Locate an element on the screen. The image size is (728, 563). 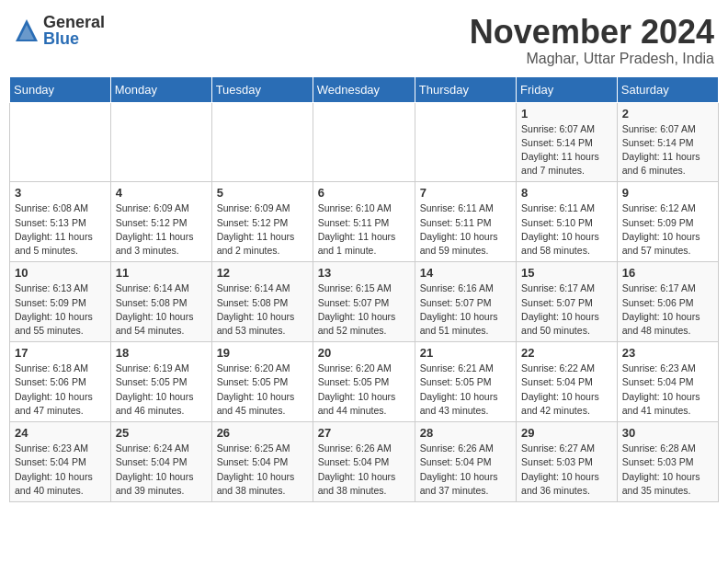
day-info-text: Sunrise: 6:28 AM Sunset: 5:03 PM Dayligh… is located at coordinates (667, 469).